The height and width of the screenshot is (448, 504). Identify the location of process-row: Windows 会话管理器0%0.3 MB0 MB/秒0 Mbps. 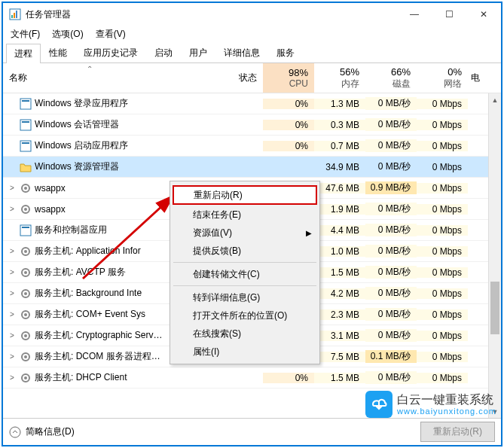
(252, 125).